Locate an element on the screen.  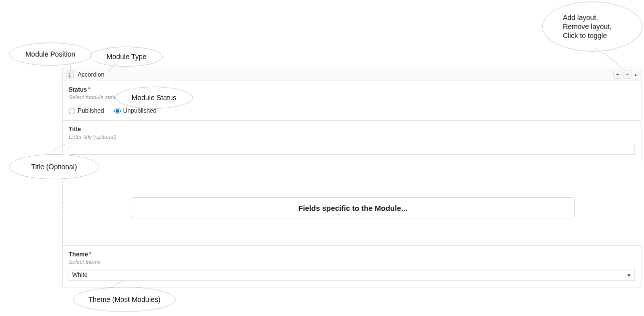
placeholder-text: Fields specific to the Module... is located at coordinates (353, 208).